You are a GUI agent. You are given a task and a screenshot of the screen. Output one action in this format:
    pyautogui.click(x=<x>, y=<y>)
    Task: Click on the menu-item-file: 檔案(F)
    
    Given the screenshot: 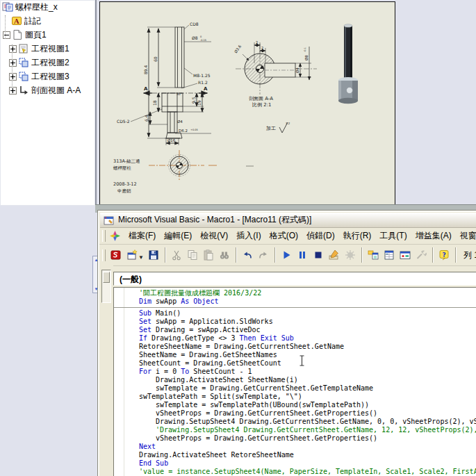 What is the action you would take?
    pyautogui.click(x=142, y=236)
    